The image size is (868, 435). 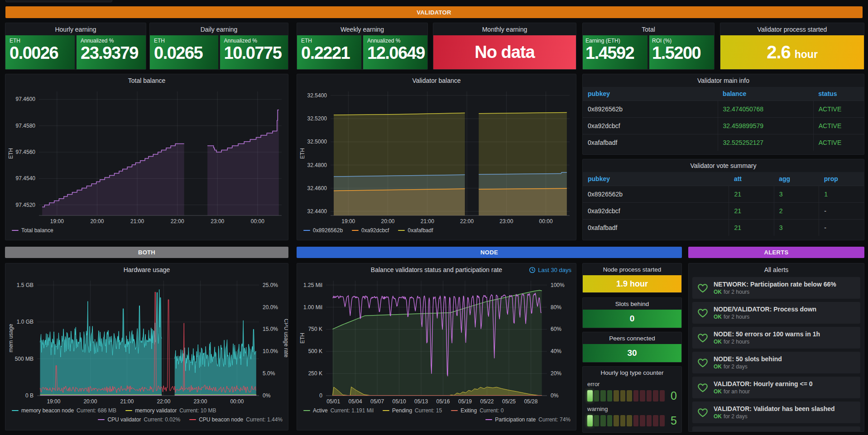 I want to click on legend-item: memory validatorCurrent: 10 MB, so click(x=171, y=411).